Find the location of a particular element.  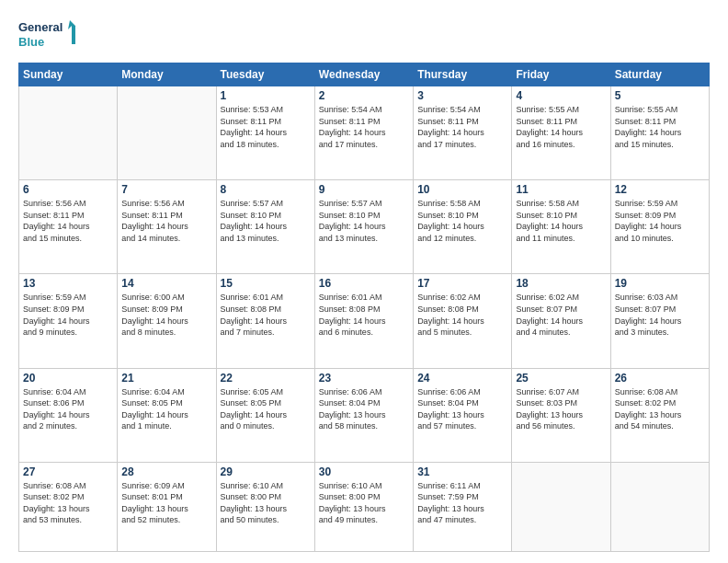

day-number: 26 is located at coordinates (660, 378).